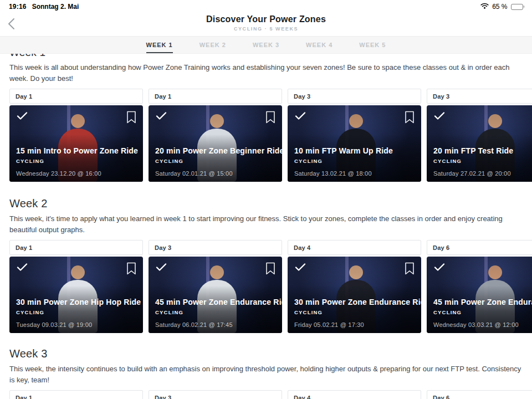  I want to click on class-scheduled-date: Saturday 06.02.21 @ 17:45, so click(218, 325).